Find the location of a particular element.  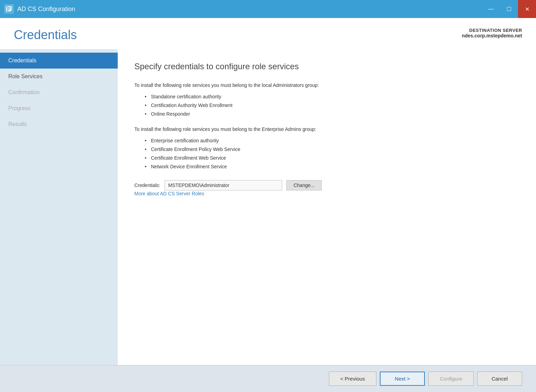

destination-server-value: ndes.corp.mstepdemo.net is located at coordinates (492, 36).